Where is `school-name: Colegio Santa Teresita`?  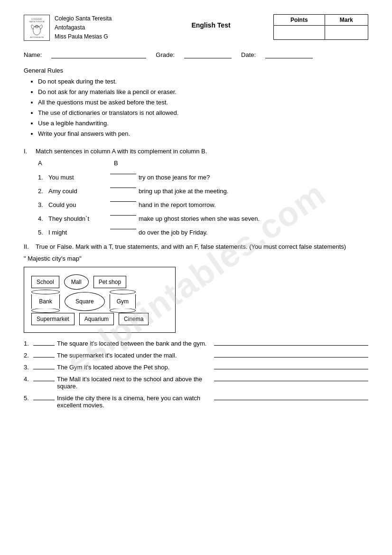
school-name: Colegio Santa Teresita is located at coordinates (84, 19).